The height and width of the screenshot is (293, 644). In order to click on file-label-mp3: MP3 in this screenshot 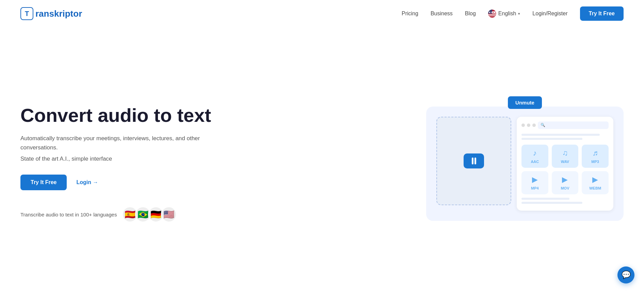, I will do `click(595, 162)`.